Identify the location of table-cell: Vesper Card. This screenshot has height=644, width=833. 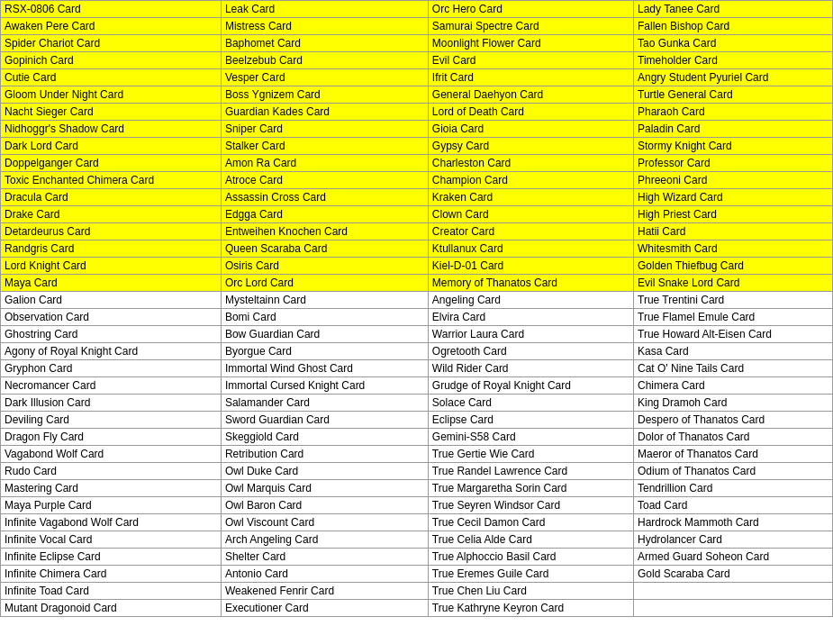
(324, 77).